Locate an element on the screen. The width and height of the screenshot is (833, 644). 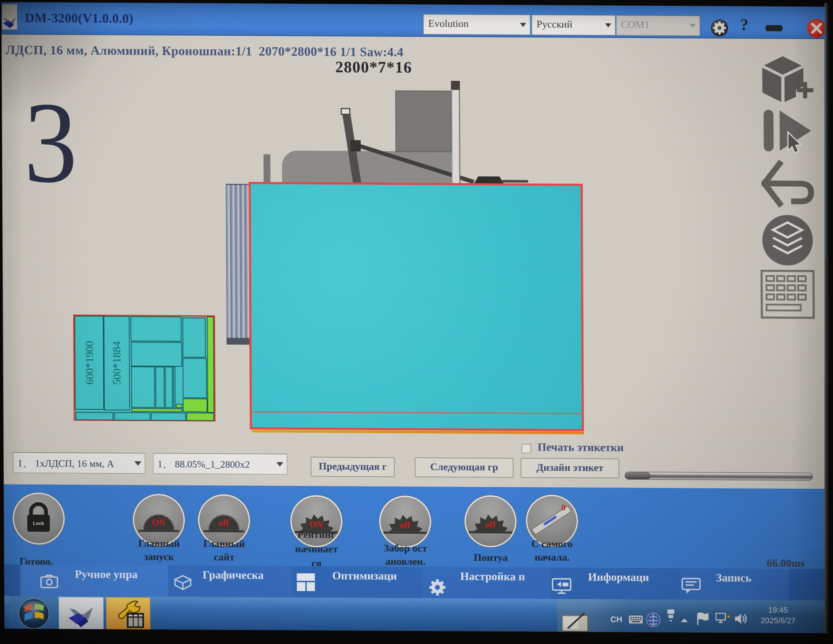
svg-text: ON is located at coordinates (159, 522).